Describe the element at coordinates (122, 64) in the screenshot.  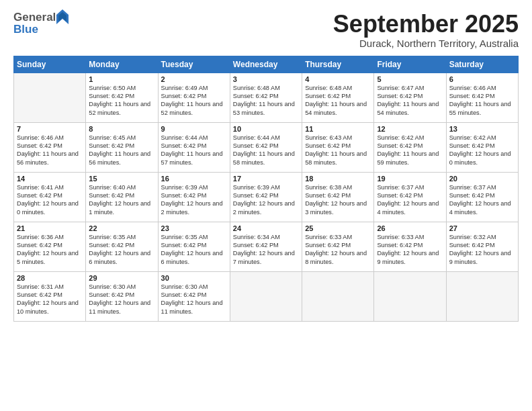
I see `col-monday: Monday` at that location.